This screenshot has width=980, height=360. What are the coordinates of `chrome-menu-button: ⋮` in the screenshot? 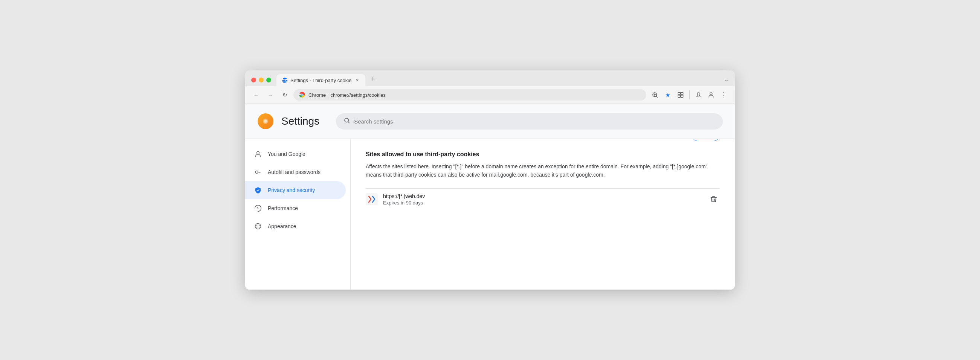 It's located at (724, 95).